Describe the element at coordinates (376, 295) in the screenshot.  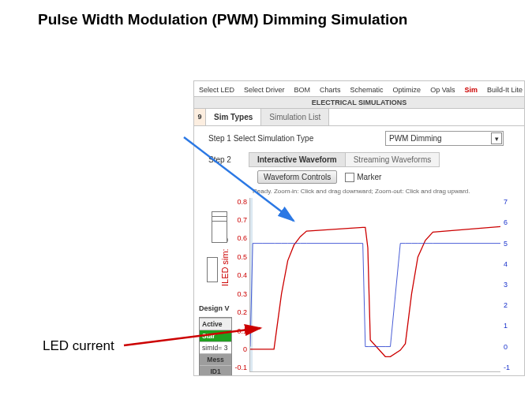
I see `series-VEN` at that location.